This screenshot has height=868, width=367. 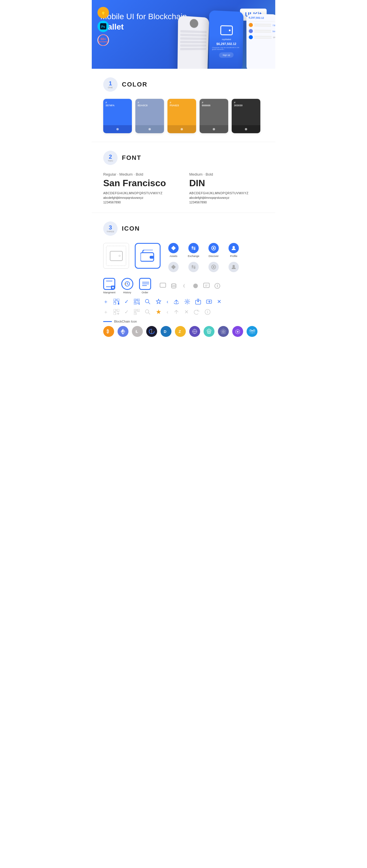 What do you see at coordinates (109, 286) in the screenshot?
I see `management-icon-item: Mangment` at bounding box center [109, 286].